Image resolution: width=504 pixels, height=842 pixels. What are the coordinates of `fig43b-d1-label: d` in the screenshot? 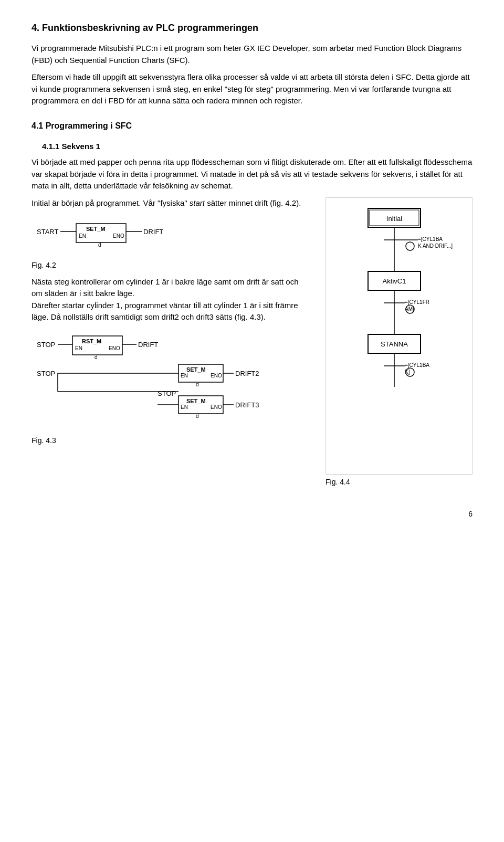 It's located at (197, 384).